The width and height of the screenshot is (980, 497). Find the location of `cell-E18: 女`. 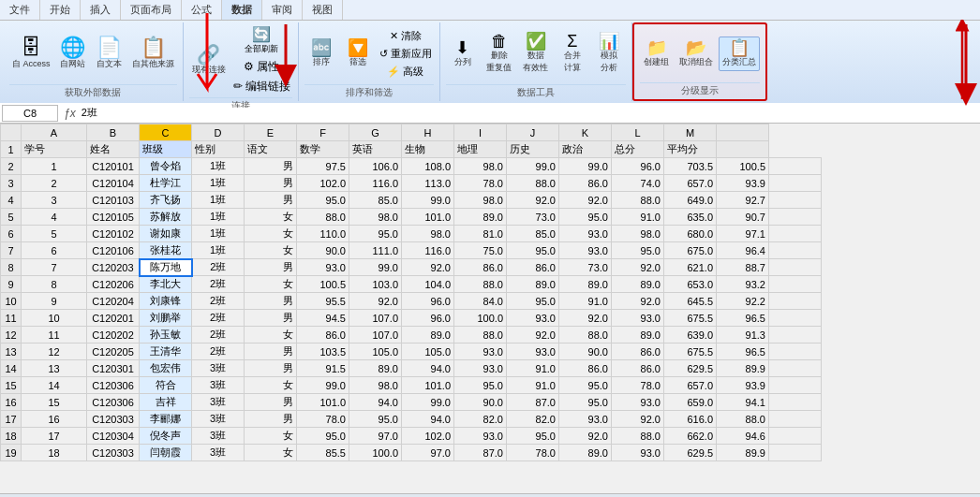

cell-E18: 女 is located at coordinates (271, 436).